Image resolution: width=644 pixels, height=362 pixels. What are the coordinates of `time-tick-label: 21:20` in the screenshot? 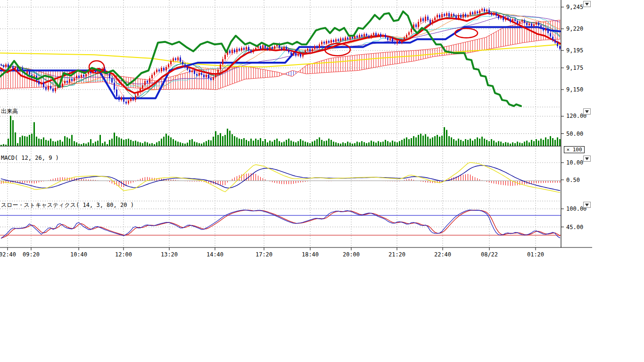 It's located at (397, 255).